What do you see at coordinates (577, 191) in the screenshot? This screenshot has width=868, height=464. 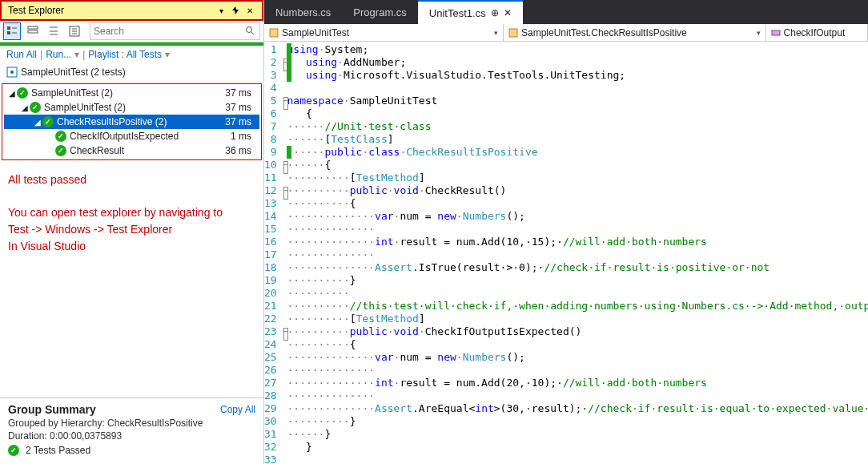 I see `code-line: ··········public·void·CheckResult()` at bounding box center [577, 191].